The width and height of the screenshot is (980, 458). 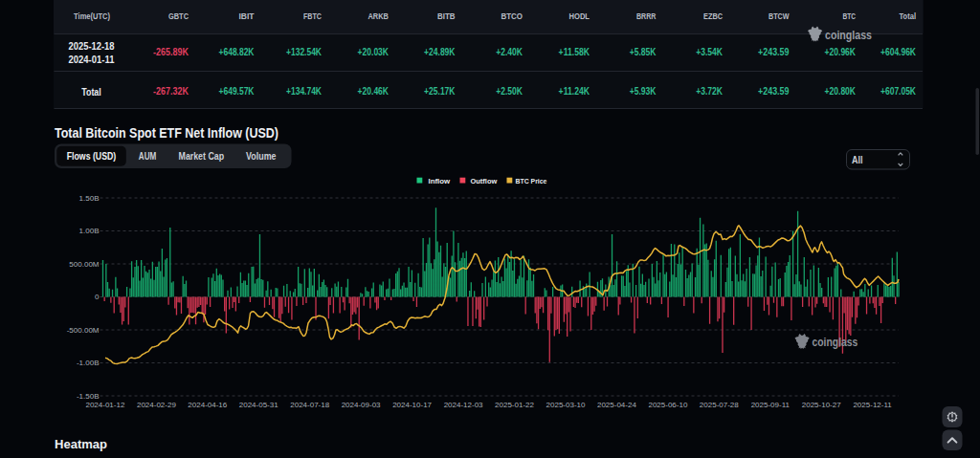 What do you see at coordinates (92, 59) in the screenshot?
I see `svg-text: 2024-01-11` at bounding box center [92, 59].